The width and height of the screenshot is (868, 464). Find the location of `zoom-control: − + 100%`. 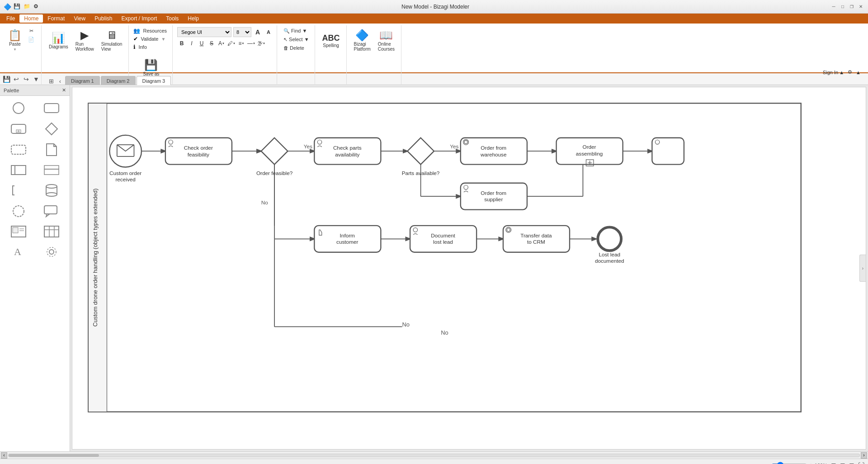

zoom-control: − + 100% is located at coordinates (797, 463).